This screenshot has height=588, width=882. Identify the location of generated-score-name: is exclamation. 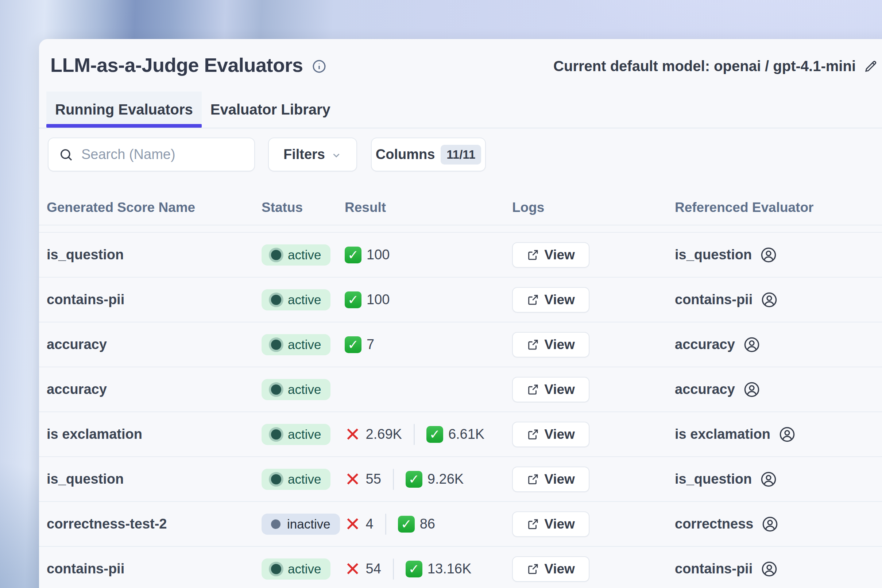
(94, 434).